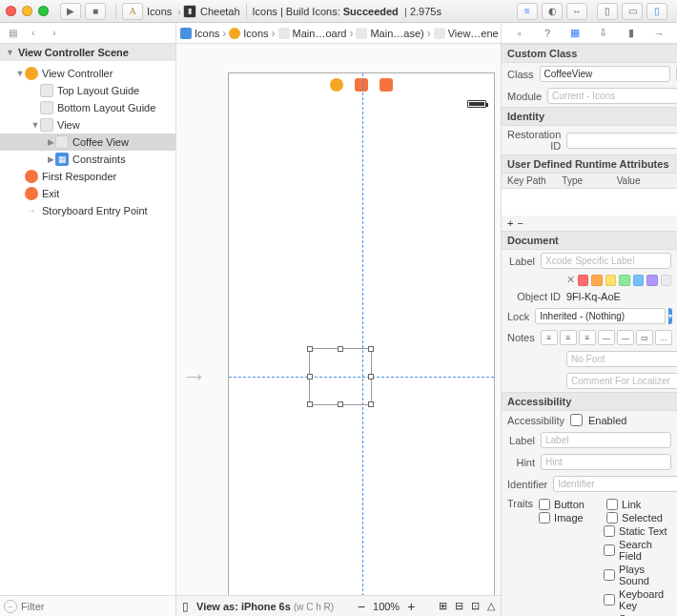  Describe the element at coordinates (361, 606) in the screenshot. I see `zoom-out-button: −` at that location.